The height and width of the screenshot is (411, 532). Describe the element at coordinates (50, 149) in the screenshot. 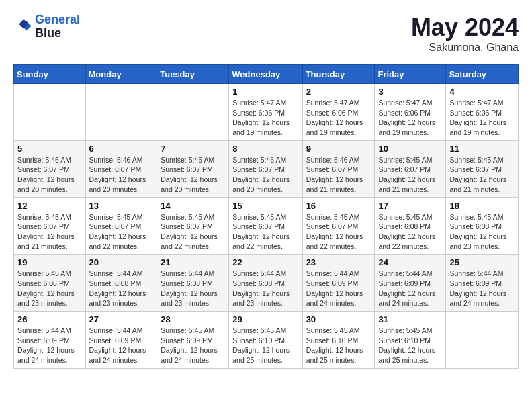

I see `day-number: 5` at that location.